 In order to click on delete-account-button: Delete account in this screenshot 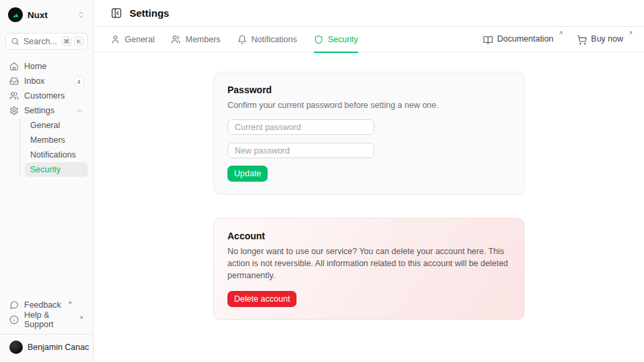, I will do `click(262, 299)`.